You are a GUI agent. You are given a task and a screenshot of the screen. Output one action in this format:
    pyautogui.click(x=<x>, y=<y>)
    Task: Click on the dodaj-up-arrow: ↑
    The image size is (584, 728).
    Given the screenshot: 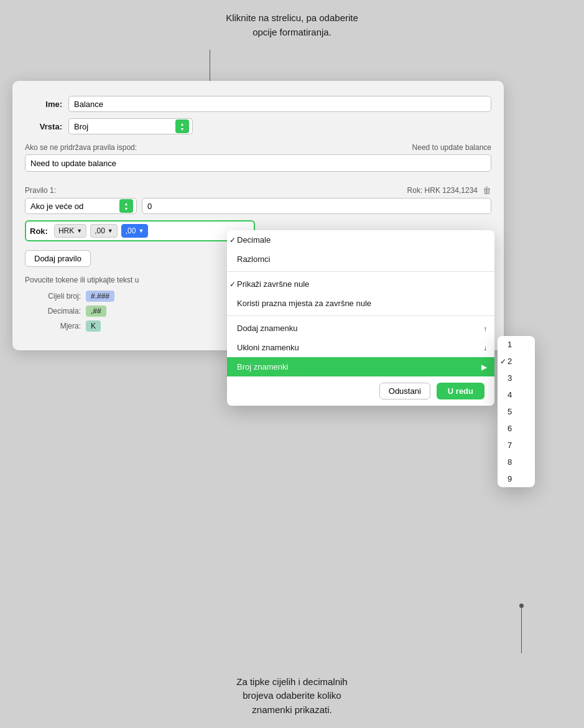 What is the action you would take?
    pyautogui.click(x=486, y=329)
    